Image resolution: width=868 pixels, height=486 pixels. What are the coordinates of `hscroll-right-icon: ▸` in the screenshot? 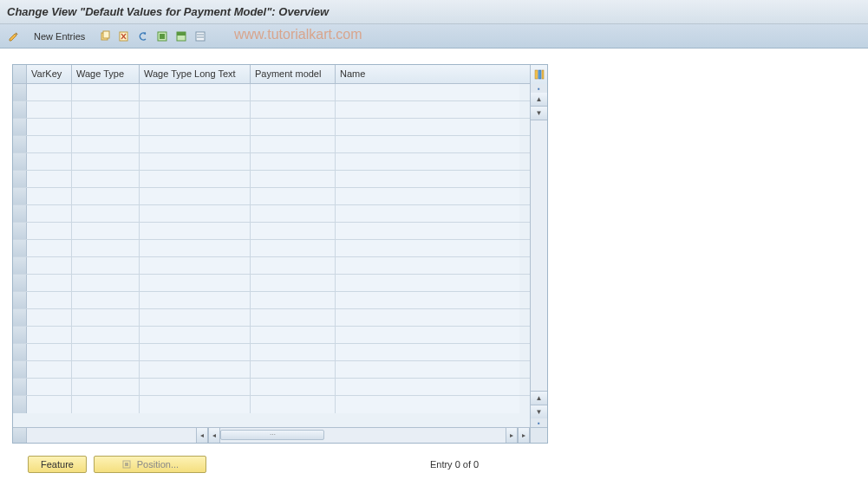 It's located at (512, 435).